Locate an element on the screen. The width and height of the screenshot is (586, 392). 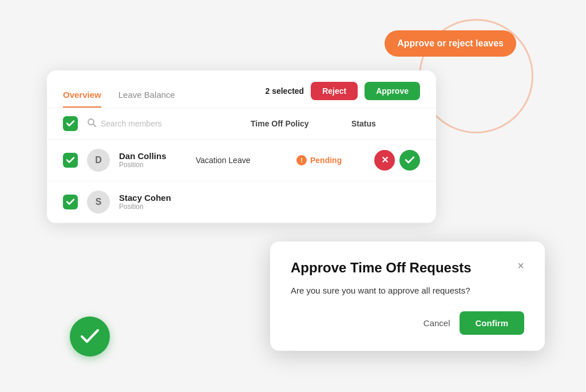
row-checkbox-stacy is located at coordinates (70, 202).